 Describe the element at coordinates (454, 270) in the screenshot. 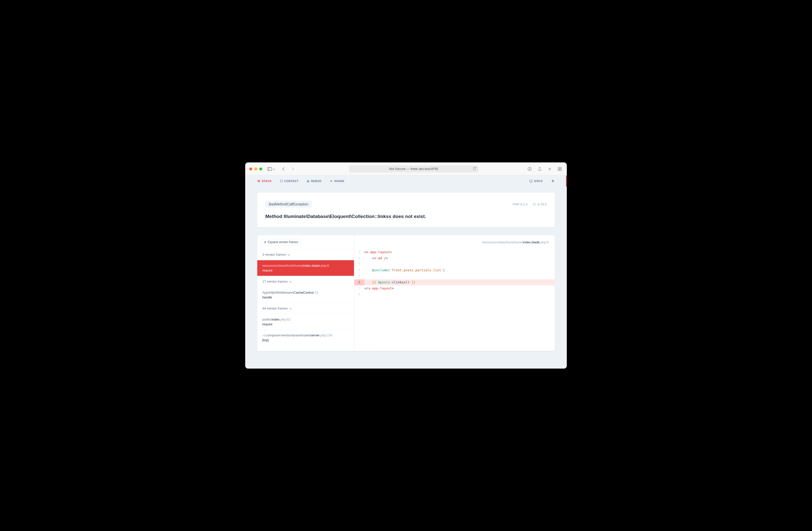

I see `code-line: 4 @include('front.posts.partials.list')` at that location.